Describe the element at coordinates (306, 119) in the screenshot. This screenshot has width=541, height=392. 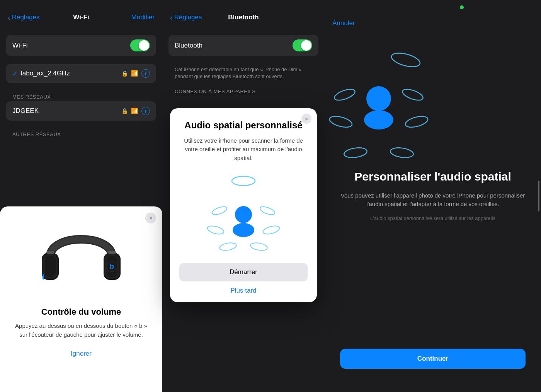
I see `modal-close-button: ×` at that location.